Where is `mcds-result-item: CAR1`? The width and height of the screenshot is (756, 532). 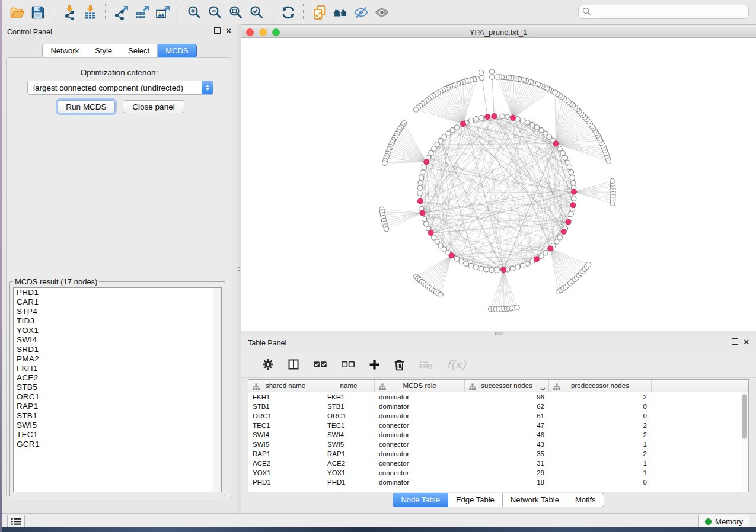
mcds-result-item: CAR1 is located at coordinates (117, 302).